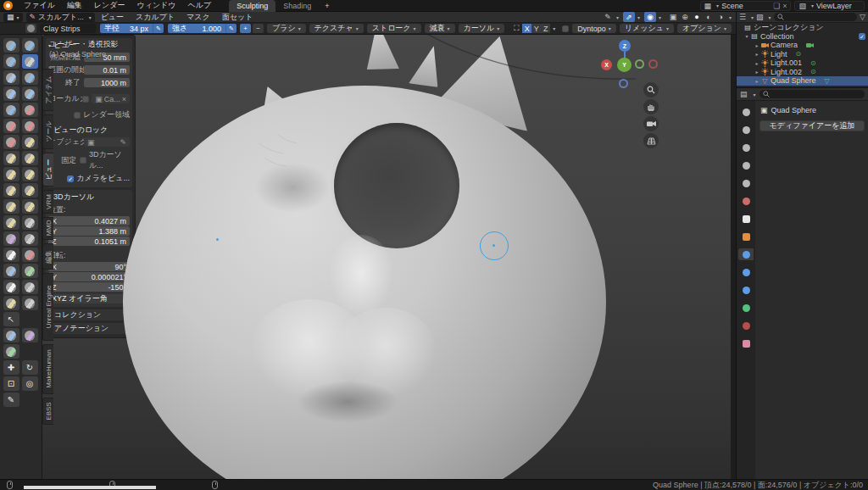 Image resolution: width=868 pixels, height=490 pixels. What do you see at coordinates (12, 46) in the screenshot?
I see `brush-draw` at bounding box center [12, 46].